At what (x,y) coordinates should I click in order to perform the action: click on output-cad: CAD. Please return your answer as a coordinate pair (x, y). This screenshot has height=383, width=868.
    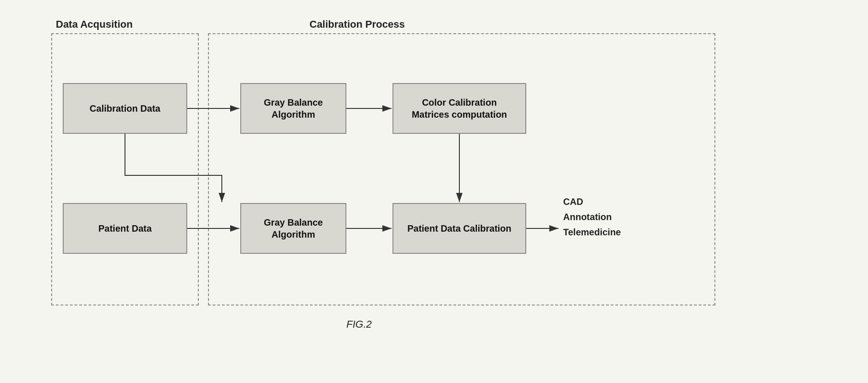
    Looking at the image, I should click on (592, 202).